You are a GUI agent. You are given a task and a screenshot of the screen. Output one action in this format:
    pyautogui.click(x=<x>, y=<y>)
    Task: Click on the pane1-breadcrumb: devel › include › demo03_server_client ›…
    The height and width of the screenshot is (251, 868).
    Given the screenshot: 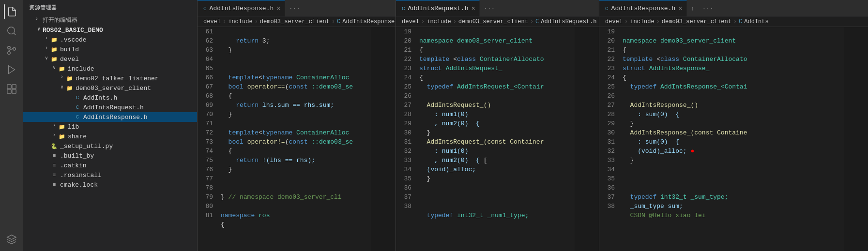 What is the action you would take?
    pyautogui.click(x=296, y=22)
    